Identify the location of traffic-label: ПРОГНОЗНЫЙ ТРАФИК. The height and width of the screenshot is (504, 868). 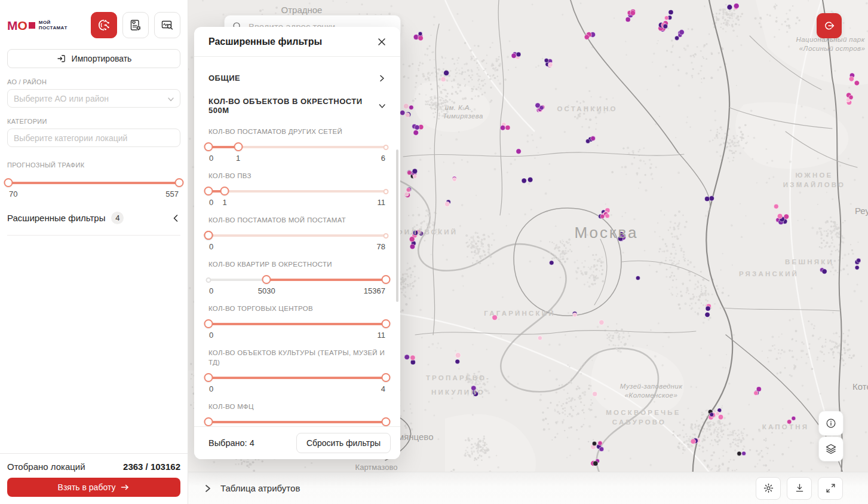
(94, 165).